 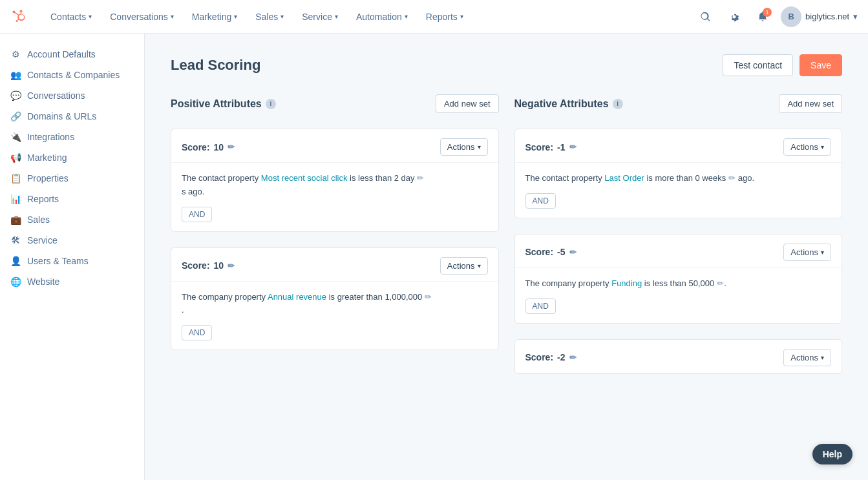 What do you see at coordinates (618, 104) in the screenshot?
I see `info-icon-neg: i` at bounding box center [618, 104].